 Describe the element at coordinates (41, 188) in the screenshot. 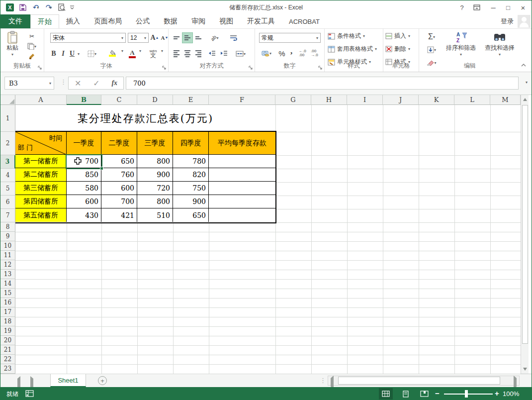

I see `cell-A5: 第三储蓄所` at that location.